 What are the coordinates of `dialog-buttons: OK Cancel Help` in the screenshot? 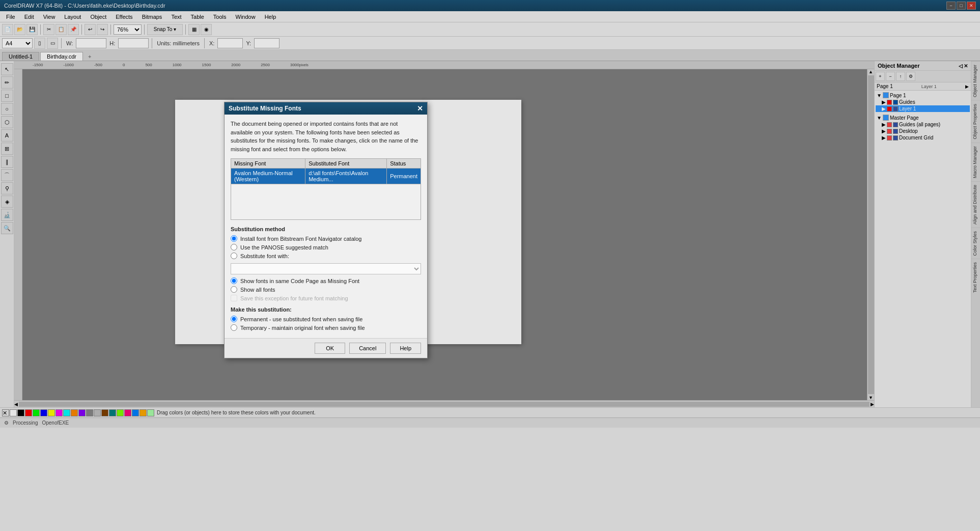 It's located at (326, 348).